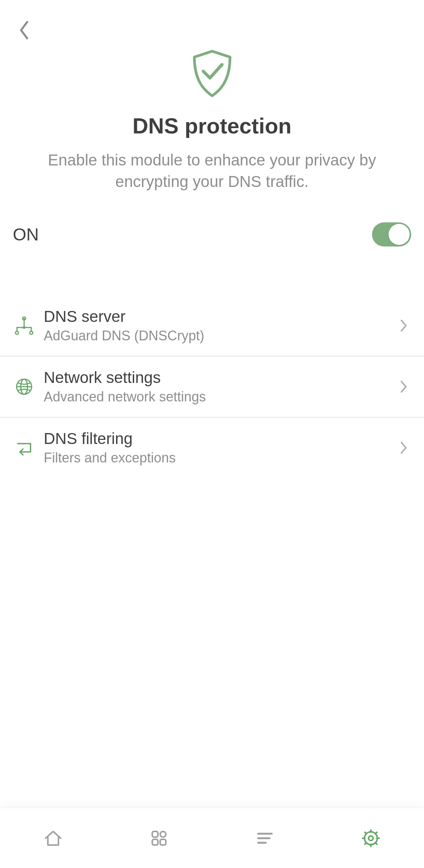 Image resolution: width=424 pixels, height=868 pixels. Describe the element at coordinates (220, 448) in the screenshot. I see `list-item-text: DNS filtering Filters and exceptions` at that location.